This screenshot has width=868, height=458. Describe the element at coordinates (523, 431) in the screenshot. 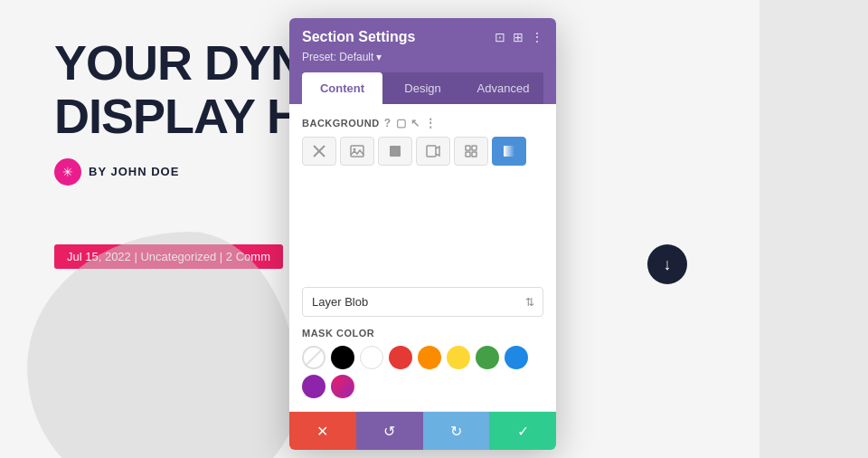

I see `save-button: ✓` at that location.